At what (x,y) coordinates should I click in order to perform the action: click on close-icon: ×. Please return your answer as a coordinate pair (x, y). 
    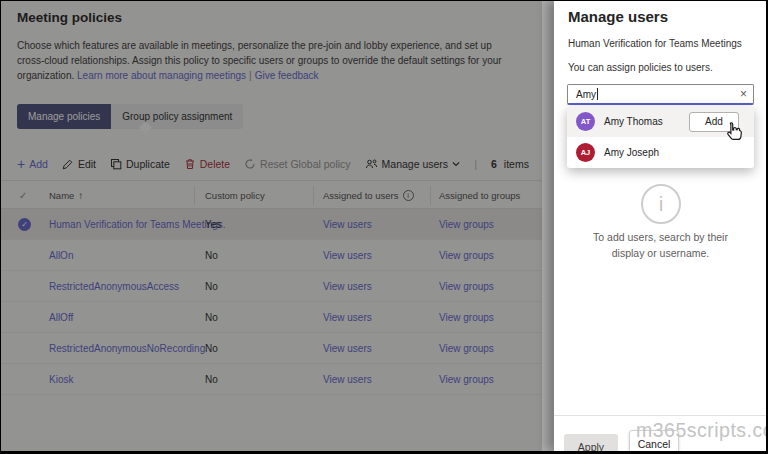
    Looking at the image, I should click on (744, 94).